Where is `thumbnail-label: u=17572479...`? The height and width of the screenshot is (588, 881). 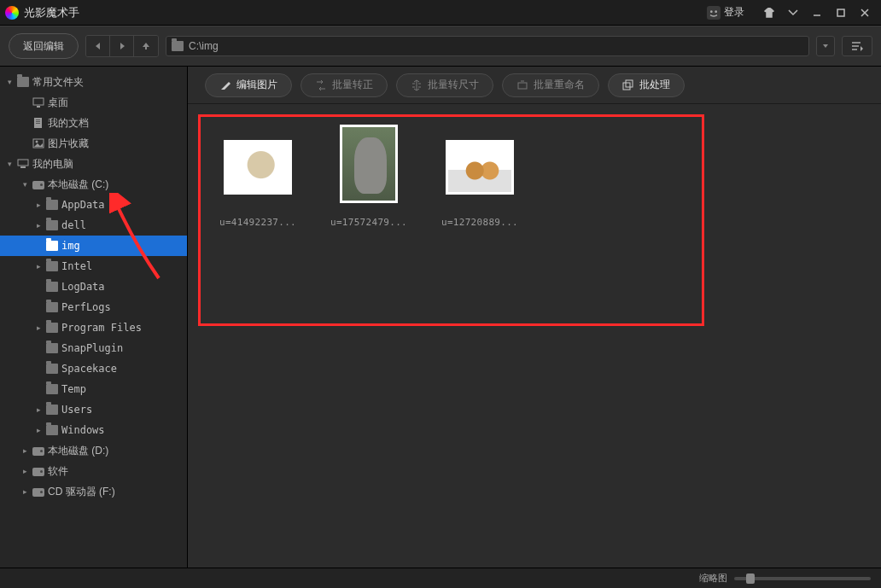 thumbnail-label: u=17572479... is located at coordinates (369, 222).